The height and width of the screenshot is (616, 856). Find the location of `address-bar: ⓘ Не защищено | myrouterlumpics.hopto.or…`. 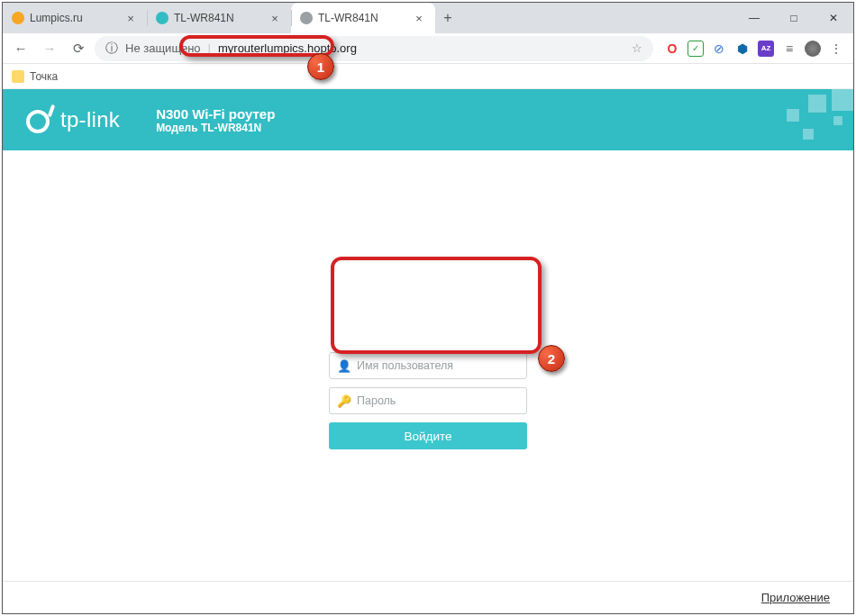

address-bar: ⓘ Не защищено | myrouterlumpics.hopto.or… is located at coordinates (374, 49).